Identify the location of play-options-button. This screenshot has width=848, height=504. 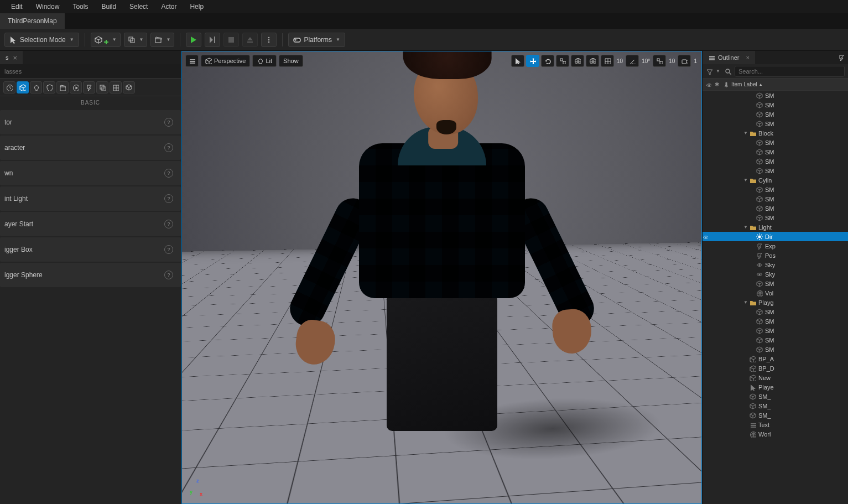
(269, 40).